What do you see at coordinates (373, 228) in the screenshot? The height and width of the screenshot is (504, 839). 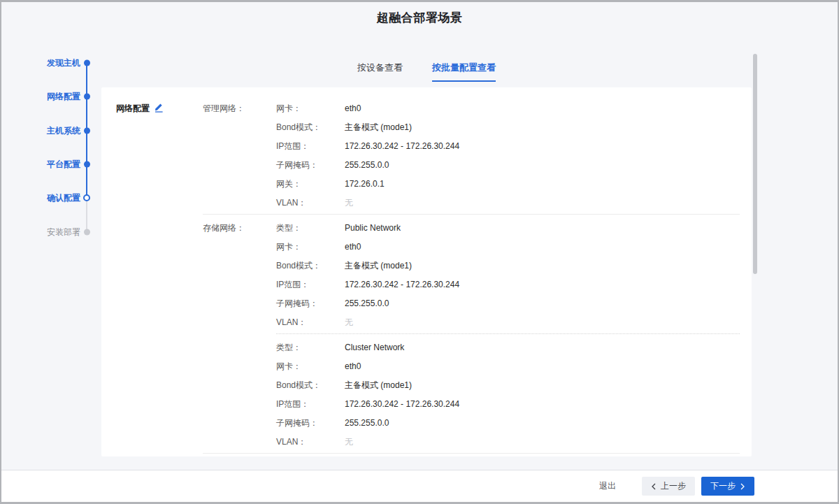 I see `field-value: Public Network` at bounding box center [373, 228].